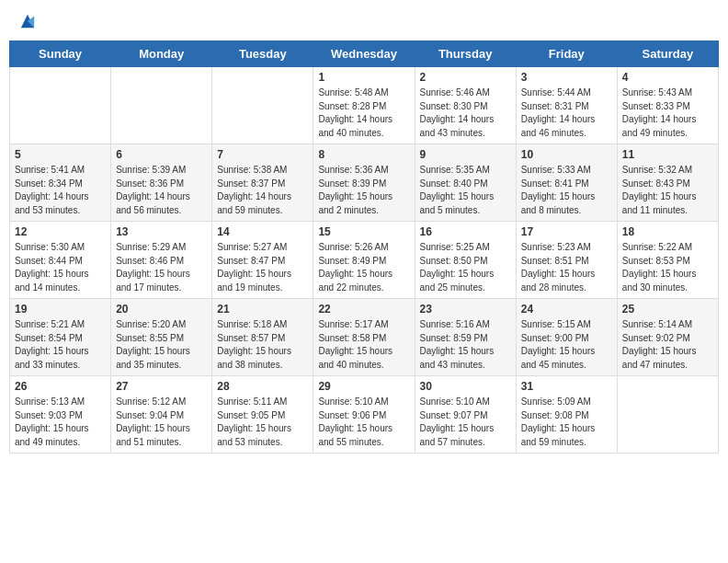 The image size is (728, 563). What do you see at coordinates (364, 190) in the screenshot?
I see `day-info: Sunrise: 5:36 AM Sunset: 8:39 PM Dayligh…` at bounding box center [364, 190].